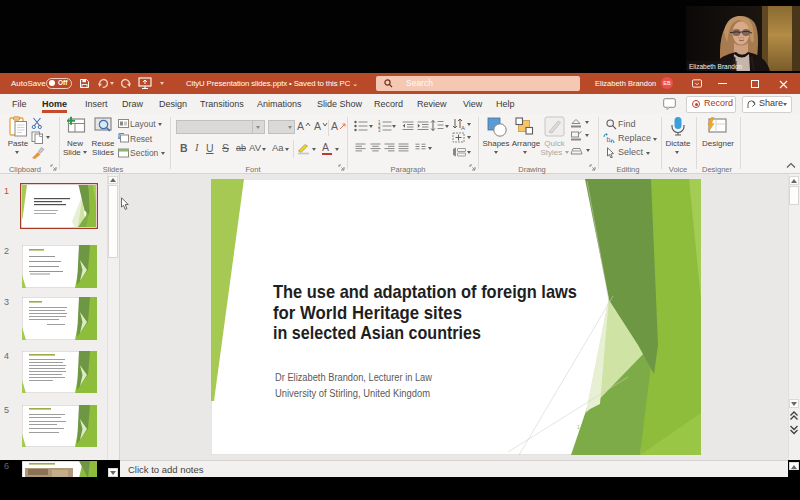 Image resolution: width=800 pixels, height=500 pixels. Describe the element at coordinates (354, 378) in the screenshot. I see `svg-text:Dr Elizabeth Brandon, Lecturer: Dr Elizabeth Brandon, Lecturer in Law` at that location.